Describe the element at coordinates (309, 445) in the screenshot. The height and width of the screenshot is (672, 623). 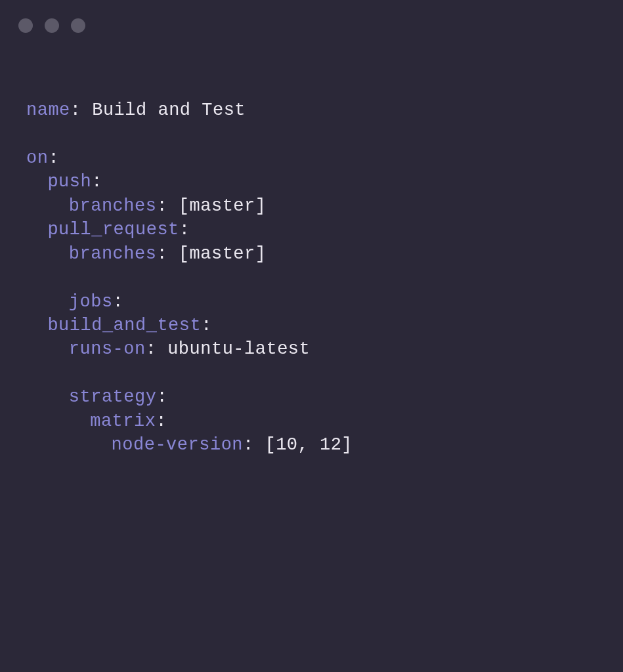
I see `yaml-value: [7, 8]` at that location.